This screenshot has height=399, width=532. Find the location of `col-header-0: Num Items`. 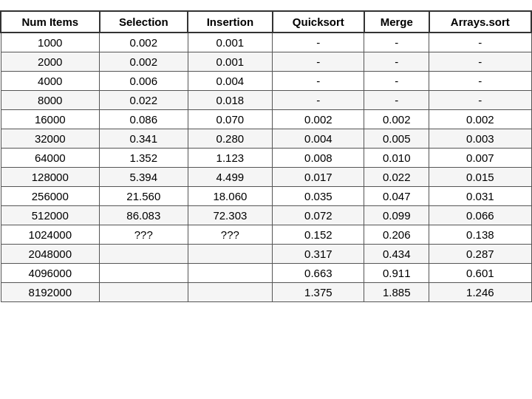

col-header-0: Num Items is located at coordinates (50, 22).